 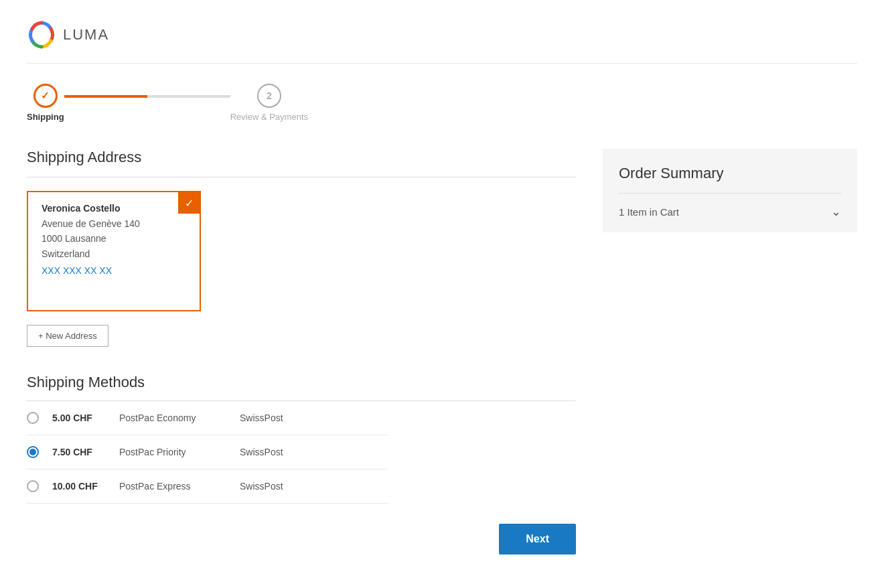 What do you see at coordinates (167, 103) in the screenshot?
I see `progress-steps: ✓ Shipping 2 Review & Payments` at bounding box center [167, 103].